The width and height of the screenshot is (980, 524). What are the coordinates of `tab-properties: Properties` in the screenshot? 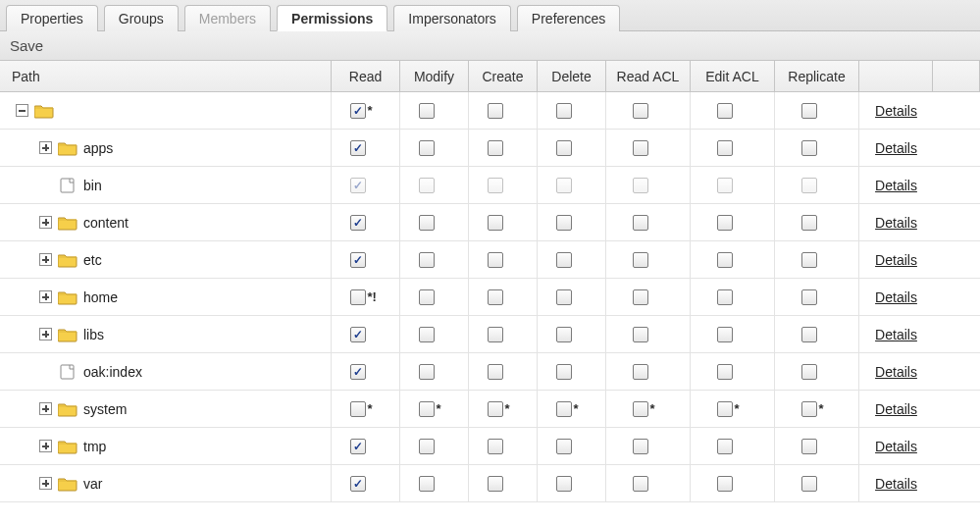 It's located at (52, 18).